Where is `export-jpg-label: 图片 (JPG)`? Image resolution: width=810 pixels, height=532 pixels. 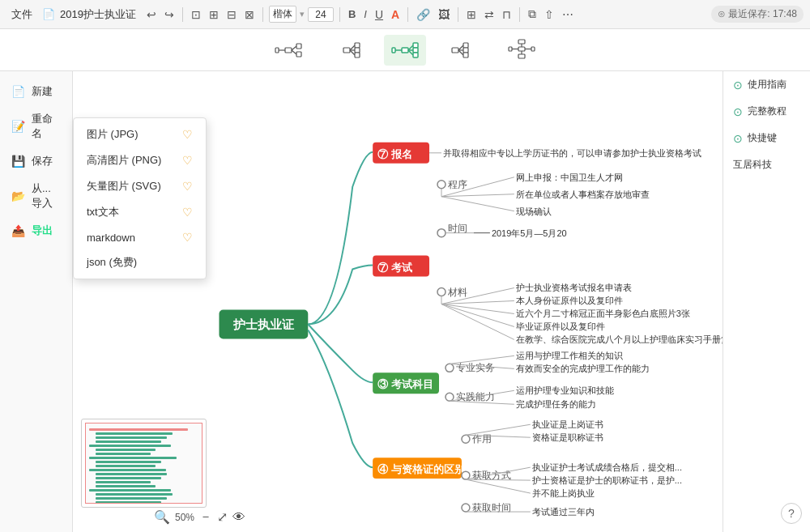
export-jpg-label: 图片 (JPG) is located at coordinates (113, 134).